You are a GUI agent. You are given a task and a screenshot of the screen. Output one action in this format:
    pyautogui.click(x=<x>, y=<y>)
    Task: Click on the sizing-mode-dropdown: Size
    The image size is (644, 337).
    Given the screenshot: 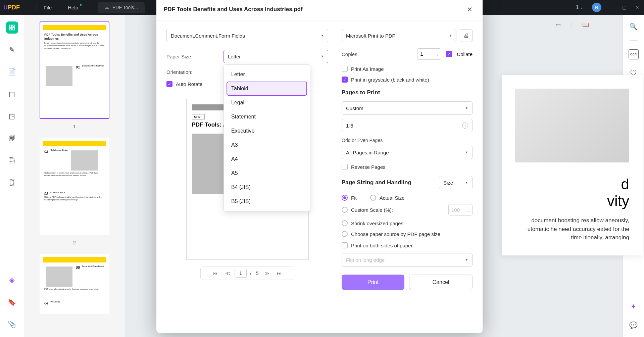 What is the action you would take?
    pyautogui.click(x=456, y=183)
    